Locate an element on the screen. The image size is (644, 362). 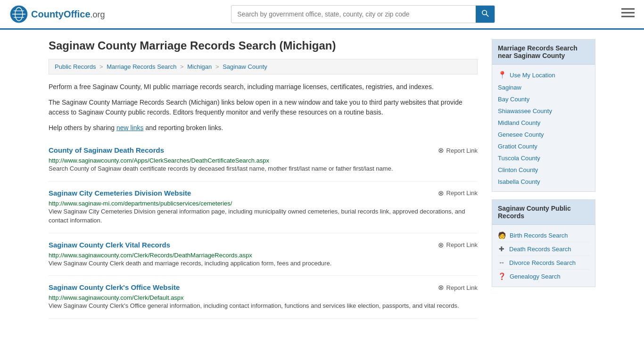
result-title-link: Saginaw City Cemeteries Division Website is located at coordinates (120, 193).